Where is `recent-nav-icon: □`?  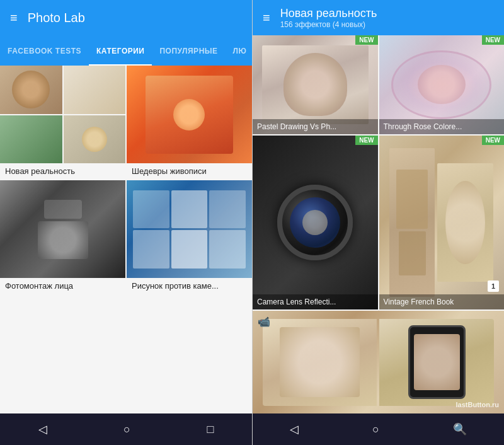
recent-nav-icon: □ is located at coordinates (210, 430).